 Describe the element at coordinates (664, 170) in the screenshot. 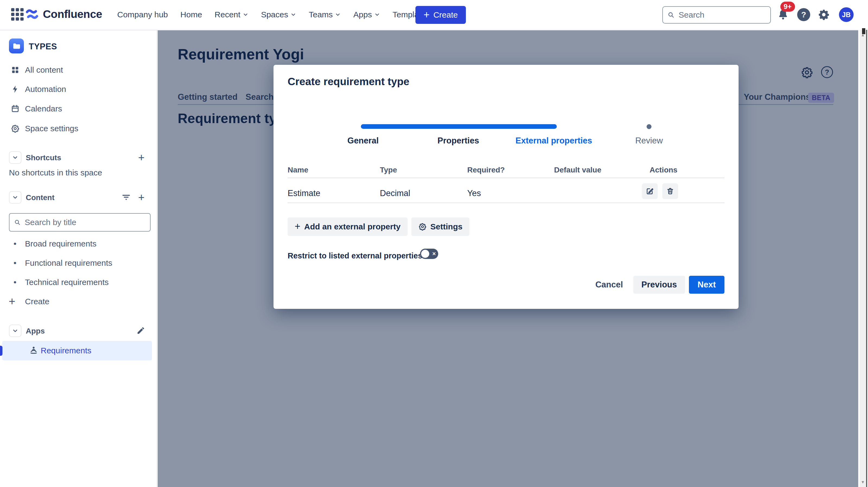

I see `column-header-actions: Actions` at that location.